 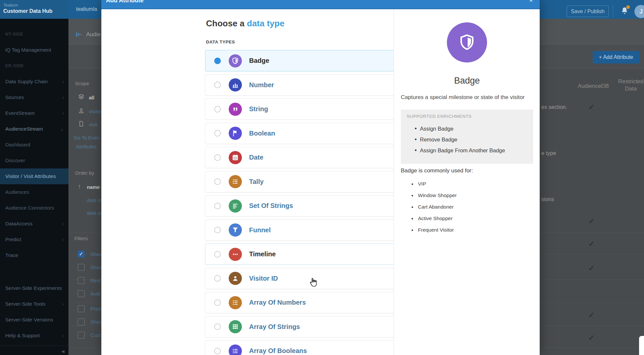 What do you see at coordinates (87, 138) in the screenshot?
I see `go-to-event-link: Go To Even` at bounding box center [87, 138].